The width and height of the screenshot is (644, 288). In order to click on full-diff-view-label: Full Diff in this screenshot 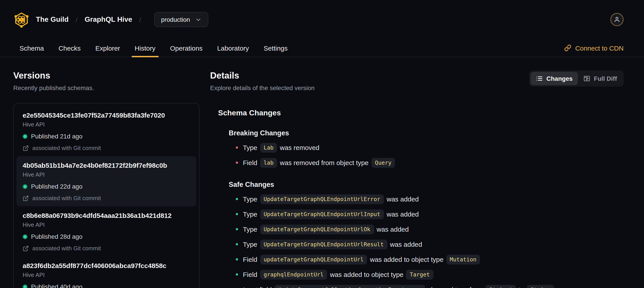, I will do `click(606, 79)`.